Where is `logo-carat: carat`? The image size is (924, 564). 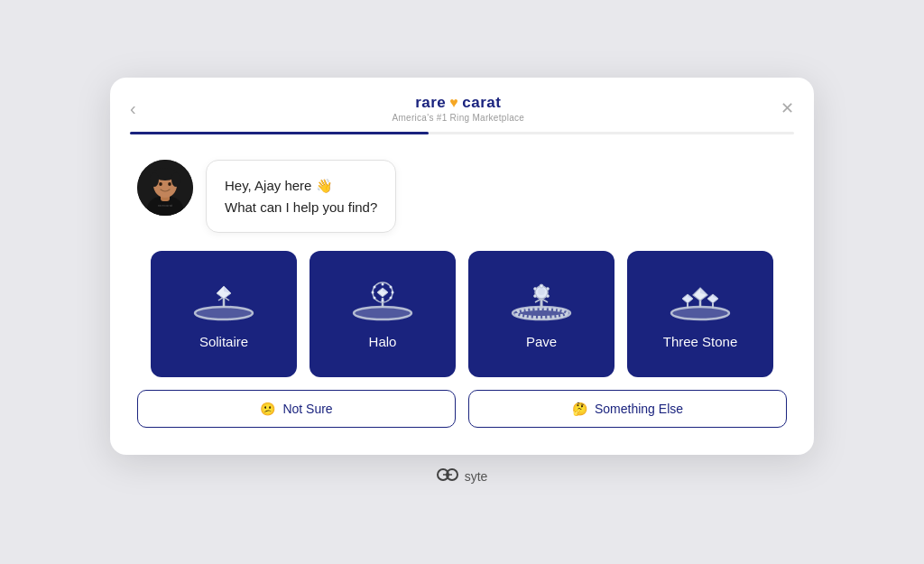 logo-carat: carat is located at coordinates (482, 103).